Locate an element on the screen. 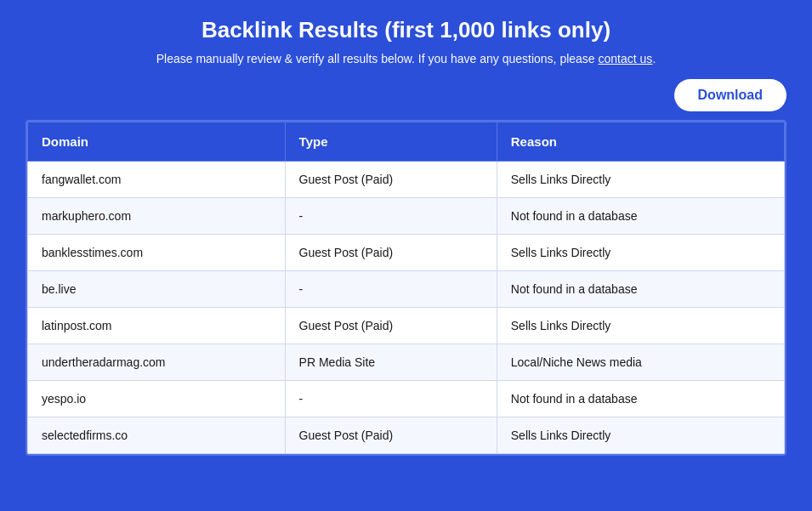 This screenshot has width=812, height=511. page-title: Backlink Results (first 1,000 links only… is located at coordinates (406, 31).